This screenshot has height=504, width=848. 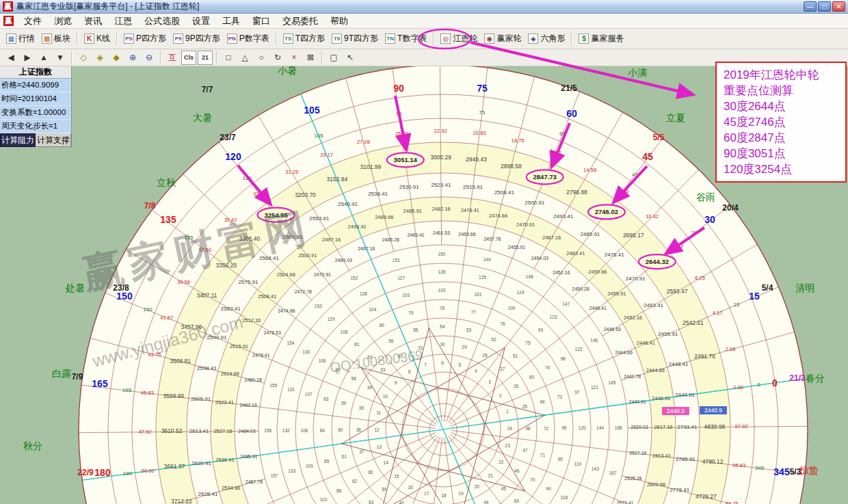 I want to click on percent-value: 45.83, so click(x=148, y=393).